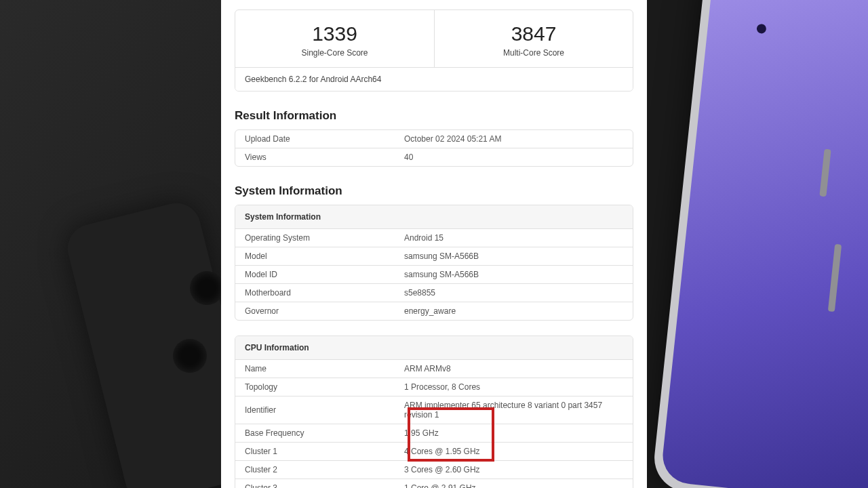 This screenshot has height=488, width=868. Describe the element at coordinates (324, 369) in the screenshot. I see `row-key: Name` at that location.